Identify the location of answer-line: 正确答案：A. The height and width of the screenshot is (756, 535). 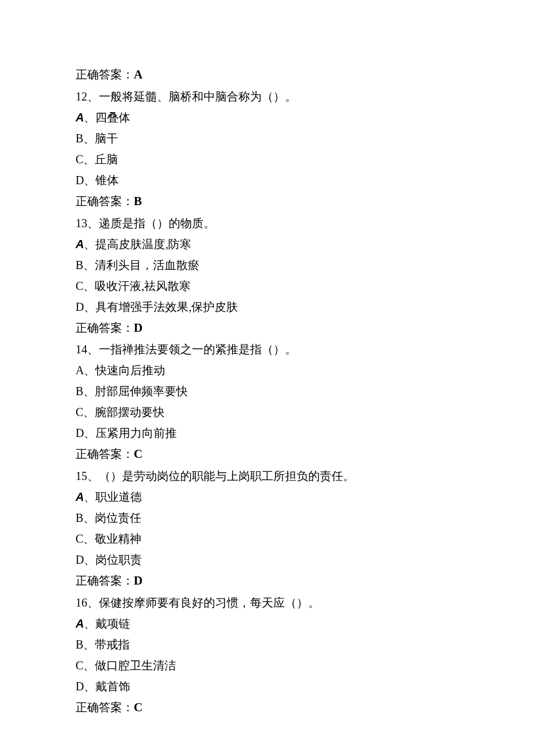
(268, 75).